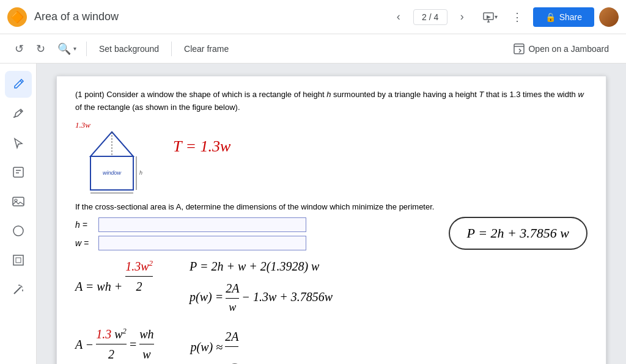 The height and width of the screenshot is (364, 626). Describe the element at coordinates (202, 147) in the screenshot. I see `t-equation: T = 1.3w` at that location.